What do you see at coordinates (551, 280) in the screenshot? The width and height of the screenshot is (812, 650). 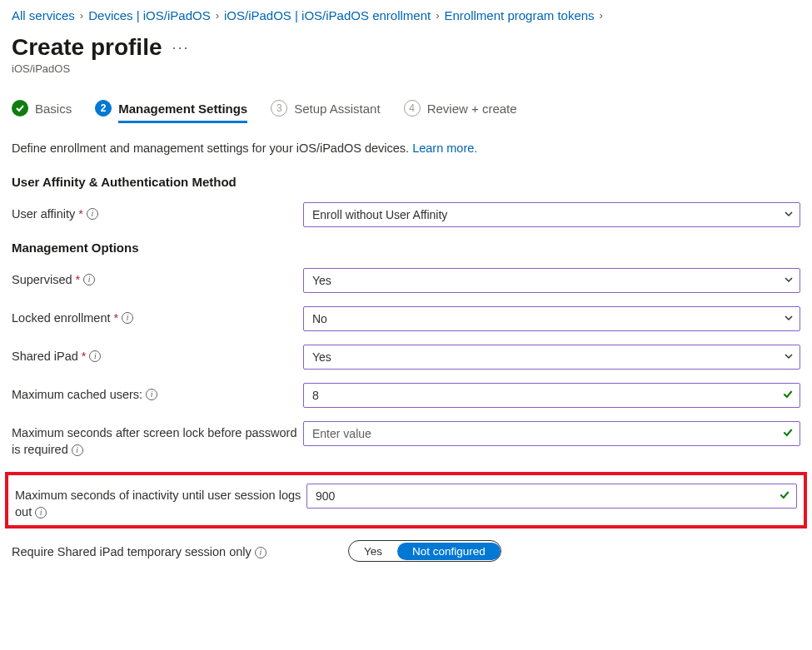 I see `supervised-select: Yes` at bounding box center [551, 280].